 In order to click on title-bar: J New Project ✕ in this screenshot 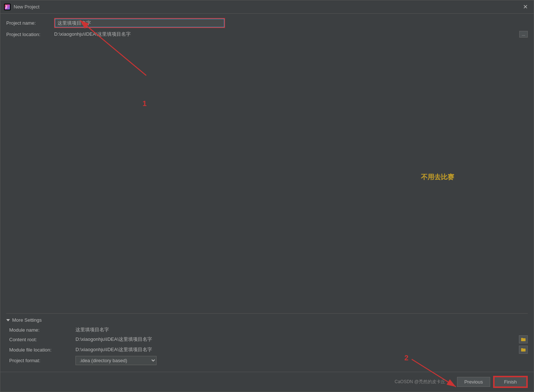, I will do `click(267, 7)`.